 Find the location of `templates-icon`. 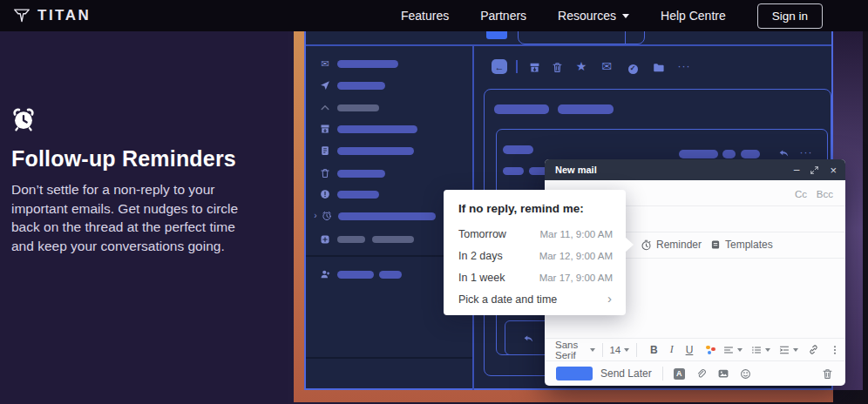

templates-icon is located at coordinates (715, 245).